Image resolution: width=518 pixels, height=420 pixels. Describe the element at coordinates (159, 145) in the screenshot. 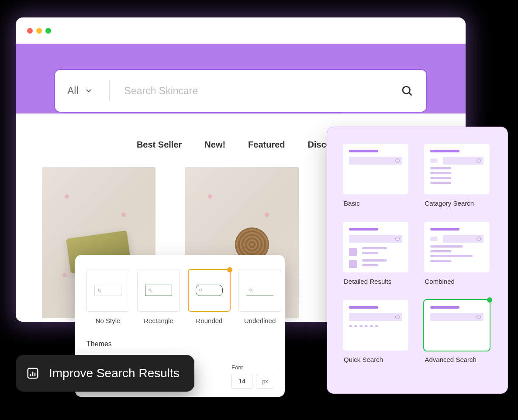

I see `nav-tab-best-seller: Best Seller` at that location.